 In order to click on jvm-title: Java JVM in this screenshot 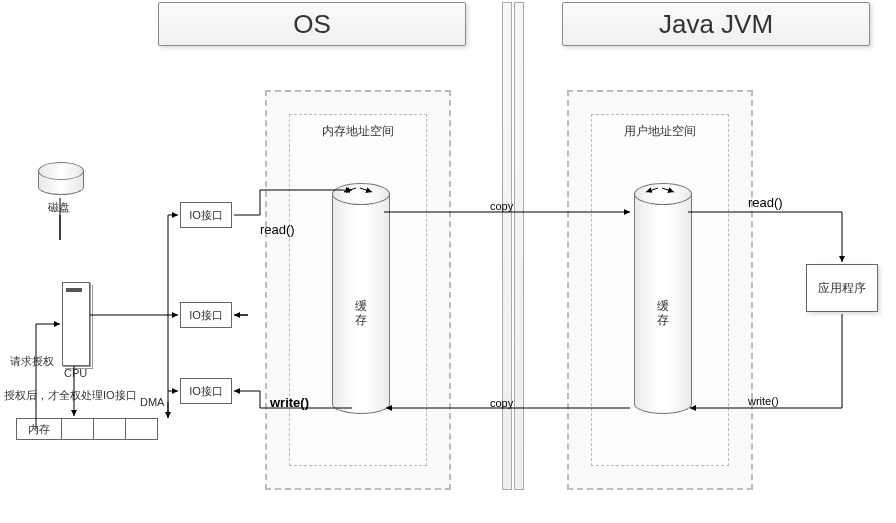, I will do `click(716, 24)`.